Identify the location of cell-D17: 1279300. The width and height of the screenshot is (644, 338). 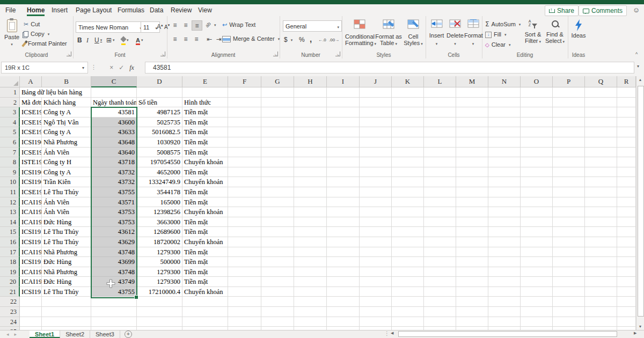
(160, 252).